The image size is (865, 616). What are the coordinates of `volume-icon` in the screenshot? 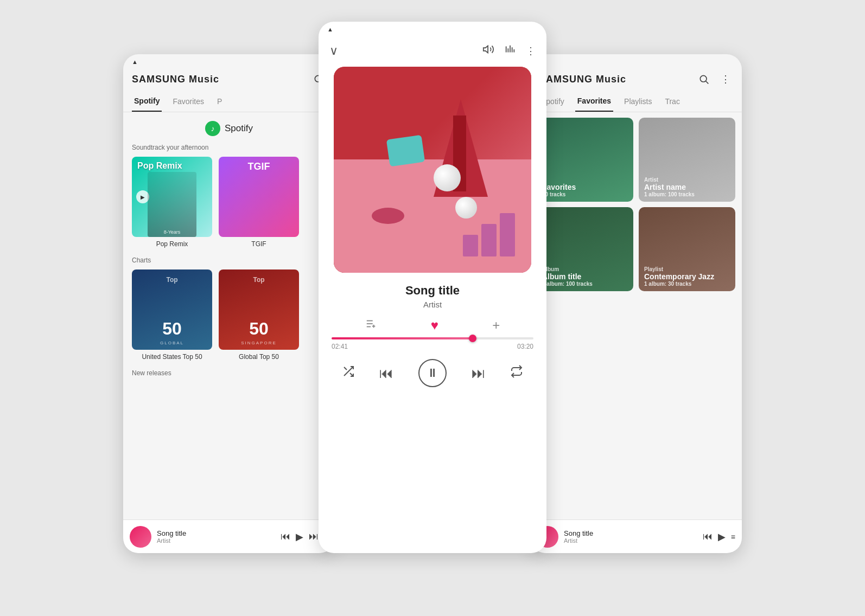 It's located at (488, 51).